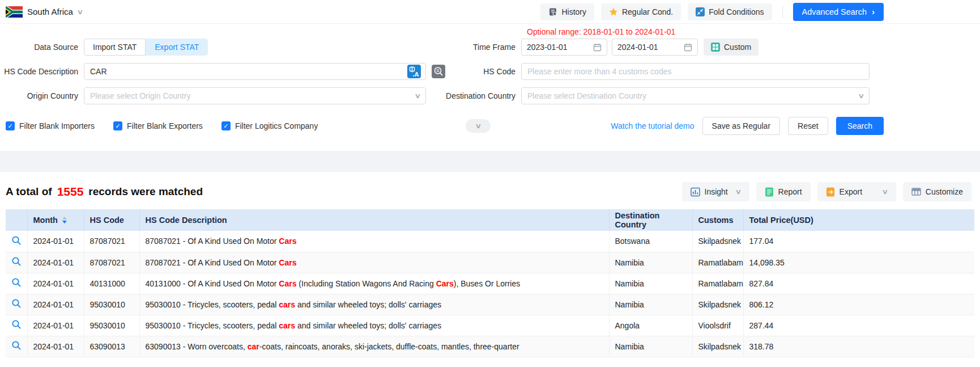 This screenshot has height=367, width=980. I want to click on save-as-regular-button: Save as Regular, so click(742, 126).